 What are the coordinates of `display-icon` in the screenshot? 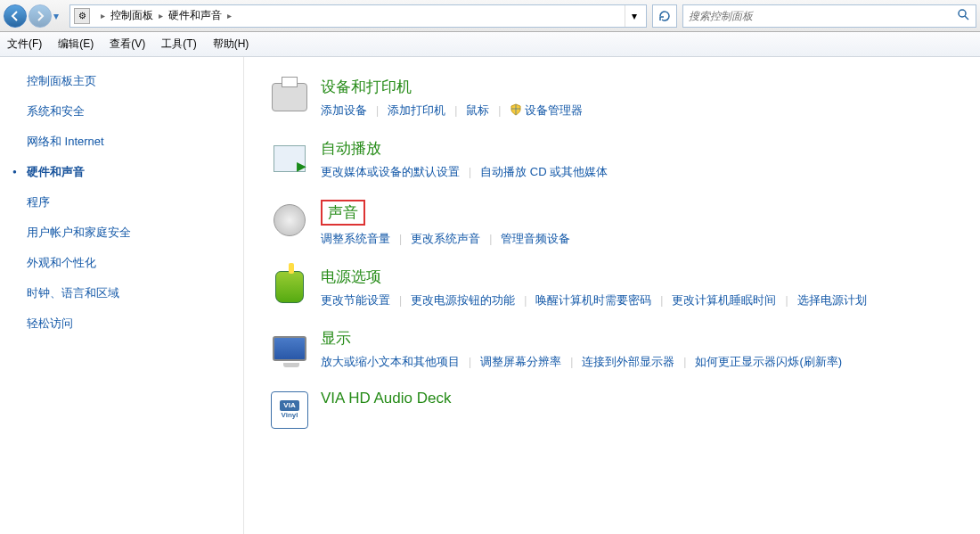 It's located at (290, 349).